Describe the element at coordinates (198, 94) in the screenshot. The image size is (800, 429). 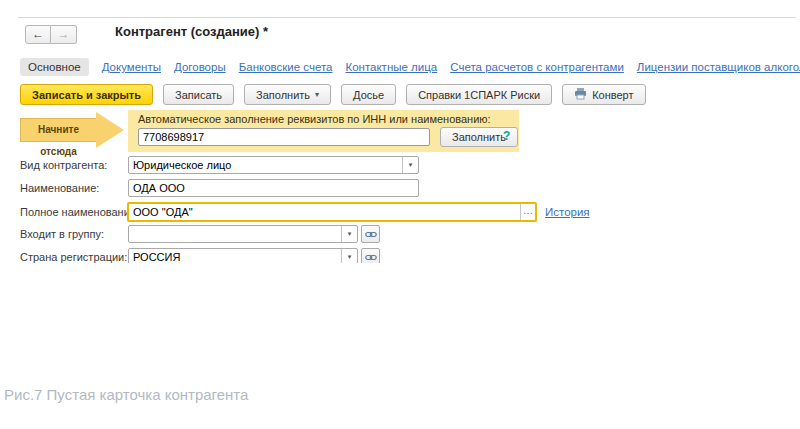
I see `save-button: Записать` at that location.